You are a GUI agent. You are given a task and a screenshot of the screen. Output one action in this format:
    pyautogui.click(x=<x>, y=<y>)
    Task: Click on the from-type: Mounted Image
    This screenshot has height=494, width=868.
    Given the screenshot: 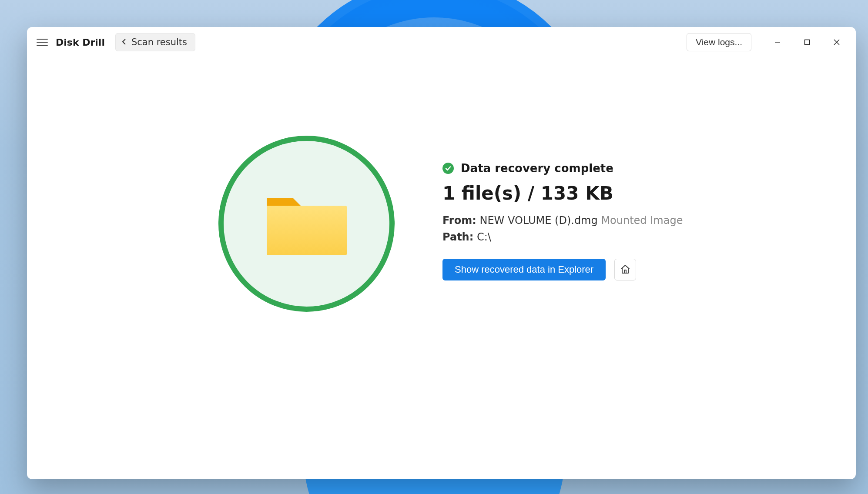 What is the action you would take?
    pyautogui.click(x=642, y=220)
    